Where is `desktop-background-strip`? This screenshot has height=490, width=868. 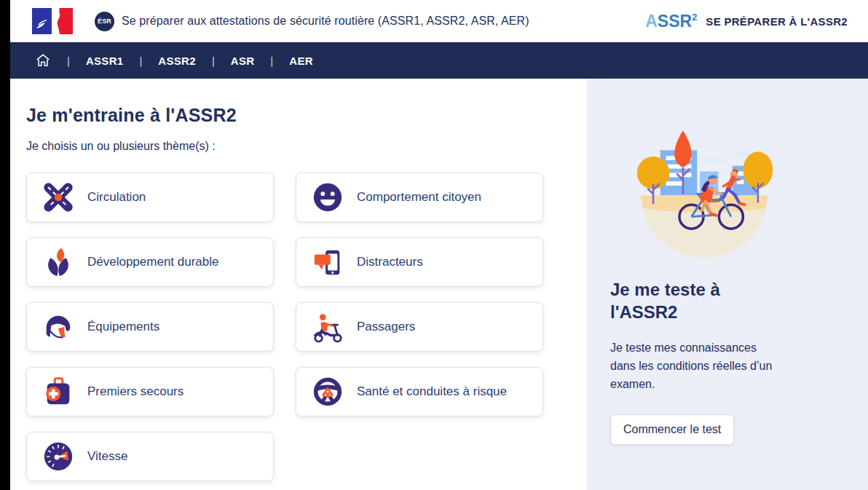 desktop-background-strip is located at coordinates (5, 245).